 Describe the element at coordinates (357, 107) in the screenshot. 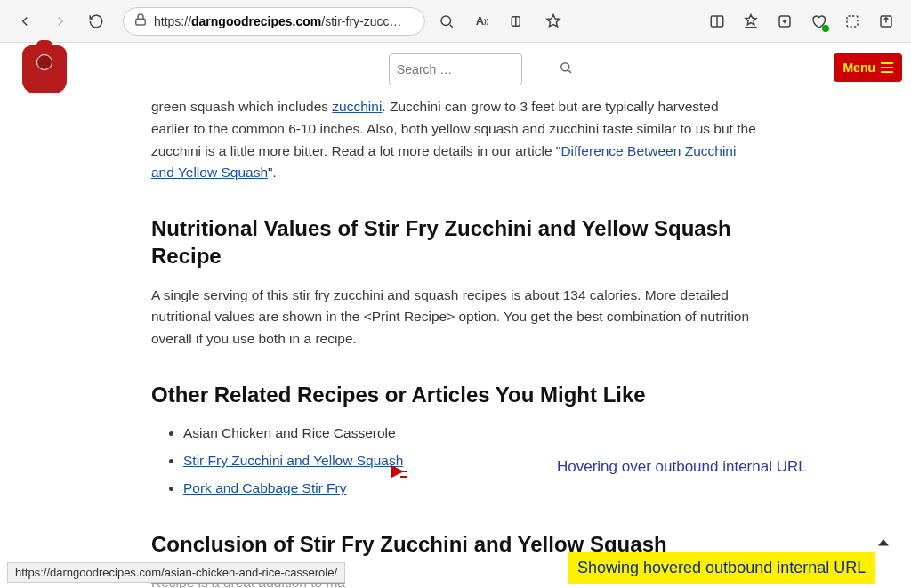

I see `zucchini-link: zucchini` at that location.